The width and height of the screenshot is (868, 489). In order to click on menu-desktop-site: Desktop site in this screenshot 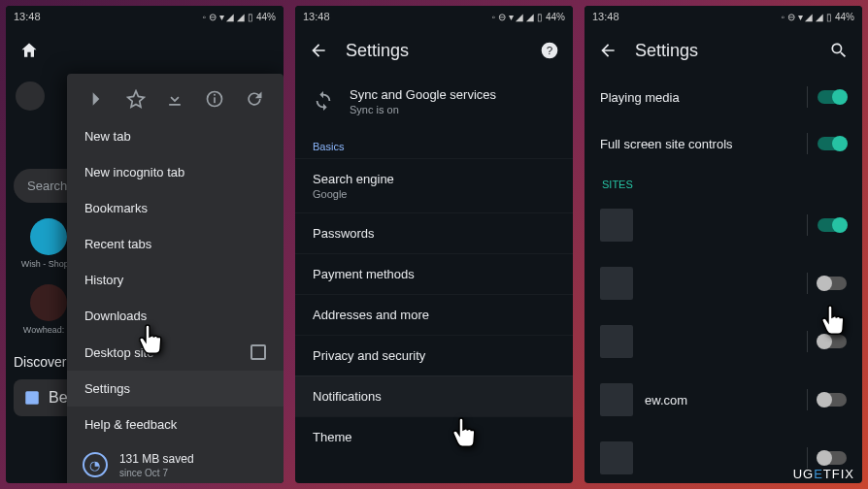, I will do `click(175, 352)`.